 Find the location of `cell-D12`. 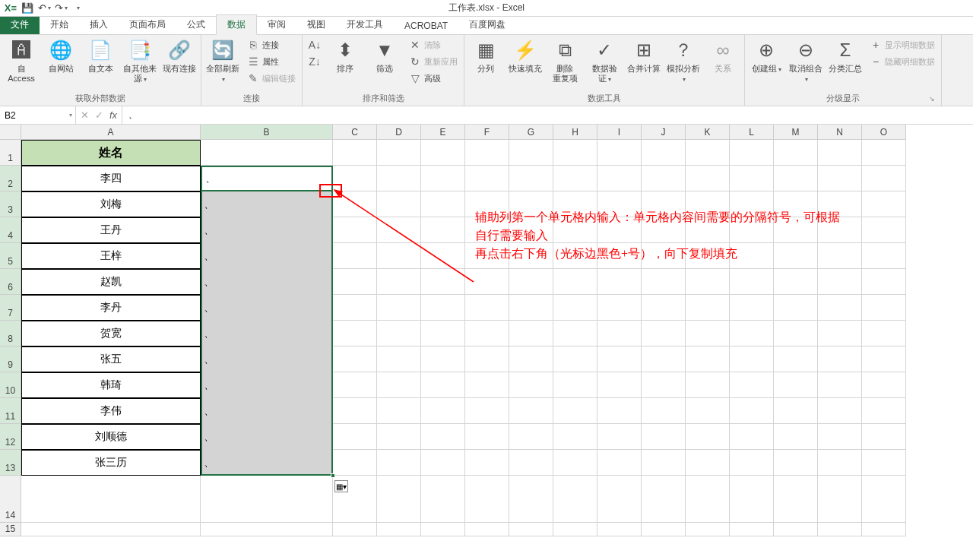

cell-D12 is located at coordinates (399, 437).